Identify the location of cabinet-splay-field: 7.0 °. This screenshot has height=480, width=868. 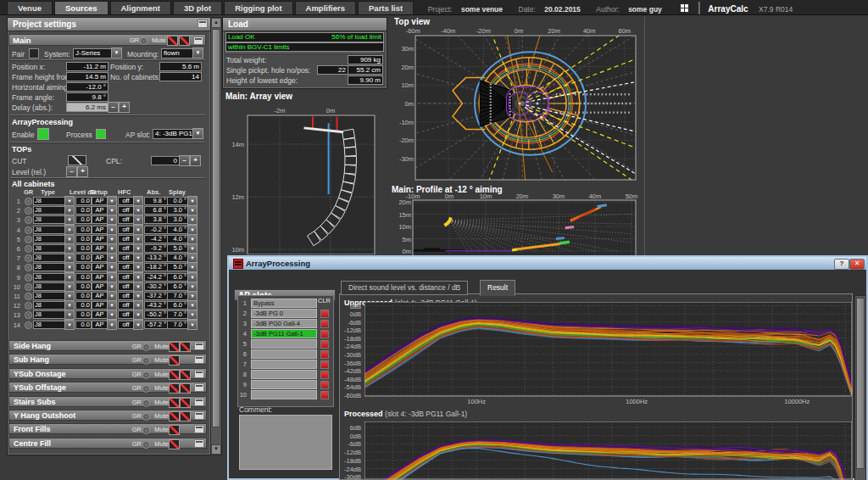
(178, 296).